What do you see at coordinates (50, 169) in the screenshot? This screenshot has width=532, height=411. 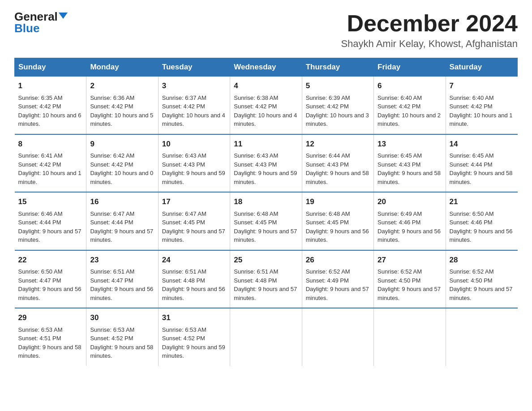 I see `day-info: Sunrise: 6:41 AMSunset: 4:42 PMDaylight:…` at bounding box center [50, 169].